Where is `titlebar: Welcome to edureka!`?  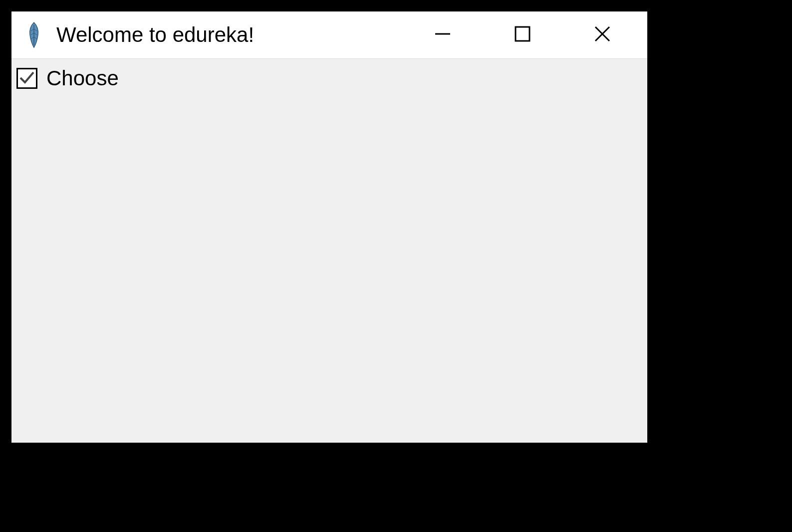
titlebar: Welcome to edureka! is located at coordinates (329, 35).